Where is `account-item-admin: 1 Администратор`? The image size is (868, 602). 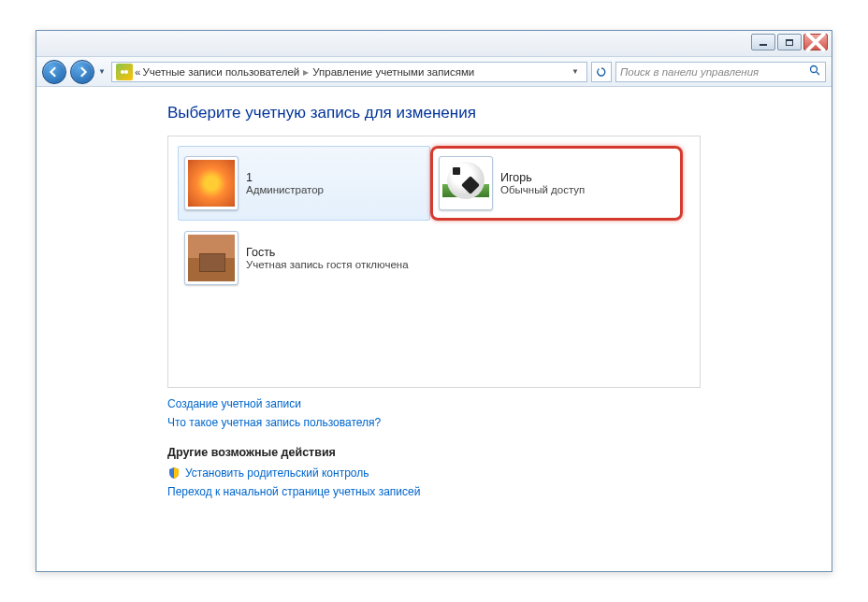 account-item-admin: 1 Администратор is located at coordinates (304, 183).